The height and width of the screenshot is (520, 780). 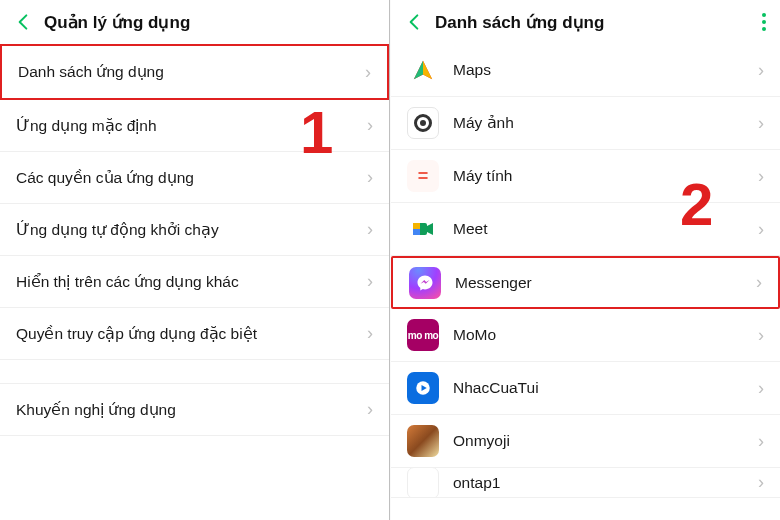 What do you see at coordinates (606, 335) in the screenshot?
I see `app-label: MoMo` at bounding box center [606, 335].